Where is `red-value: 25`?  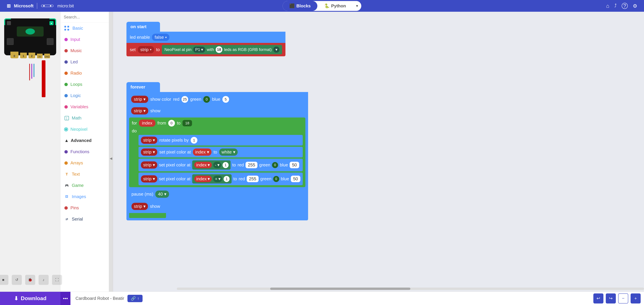
red-value: 25 is located at coordinates (185, 99).